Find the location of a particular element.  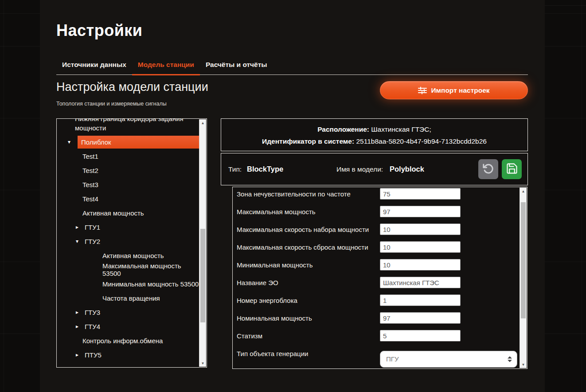

tree-item-label: Контроль информ.обмена is located at coordinates (122, 341).